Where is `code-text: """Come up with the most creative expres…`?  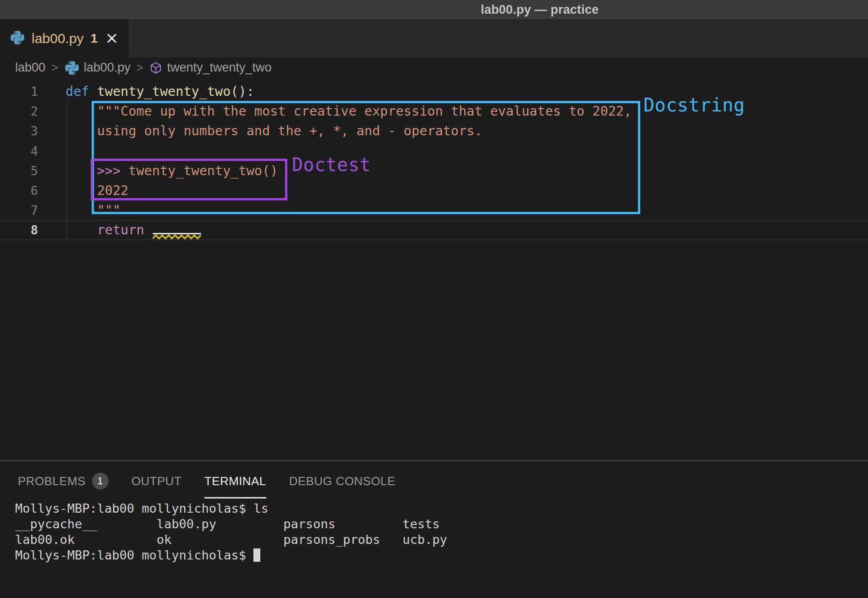
code-text: """Come up with the most creative expres… is located at coordinates (335, 111).